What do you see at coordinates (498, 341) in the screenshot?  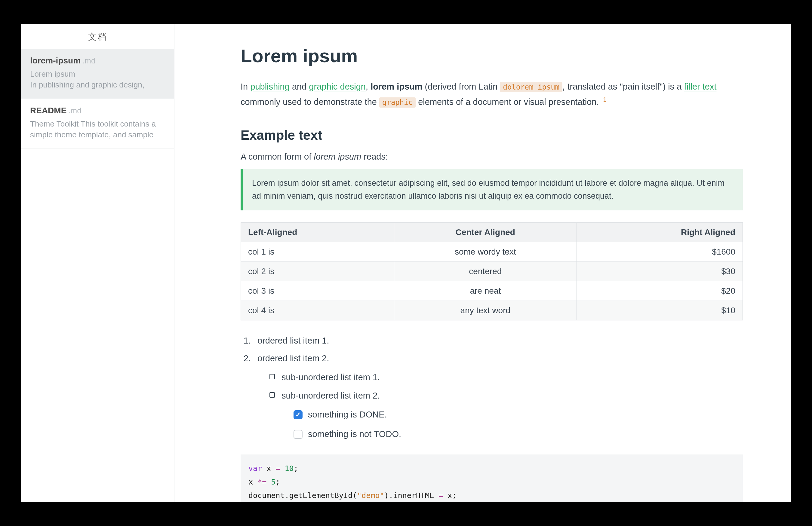 I see `list-item: ordered list item 1.` at bounding box center [498, 341].